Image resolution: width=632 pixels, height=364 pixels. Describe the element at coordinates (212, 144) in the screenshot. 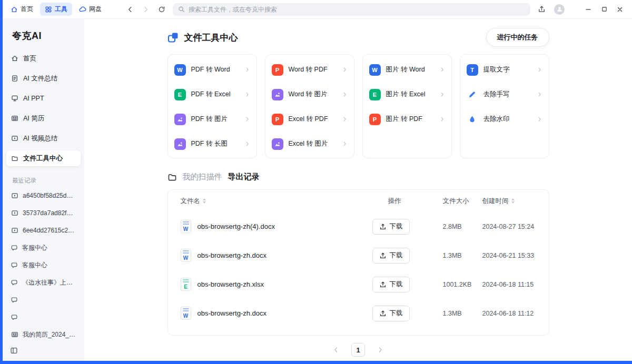

I see `tool-item: PDF 转 长图` at that location.